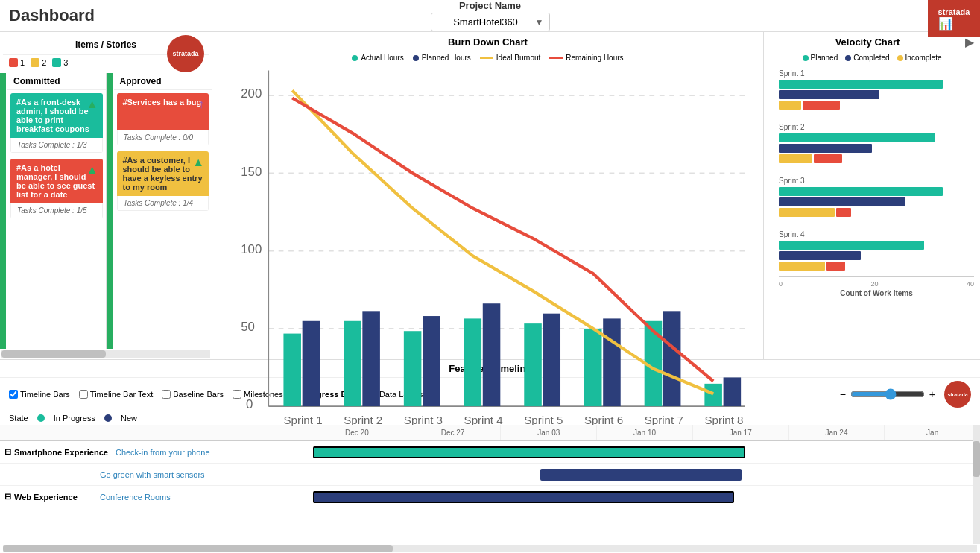 This screenshot has height=553, width=980. Describe the element at coordinates (154, 475) in the screenshot. I see `feature-row: Go green with smart sensors` at that location.